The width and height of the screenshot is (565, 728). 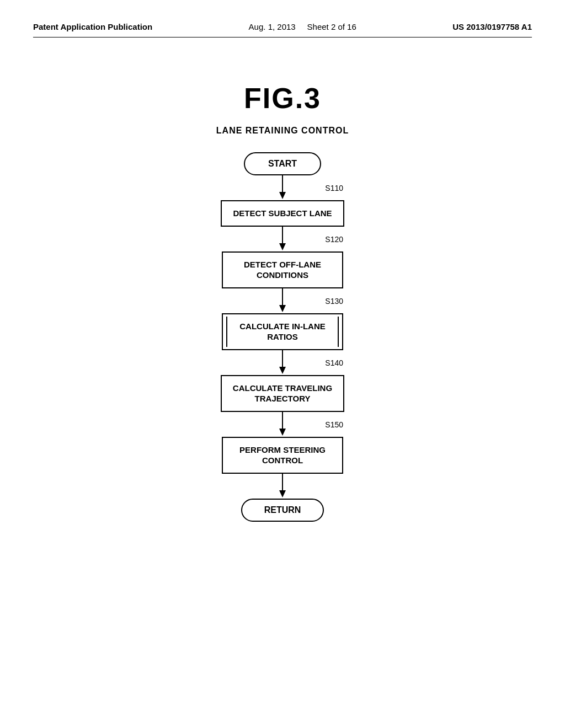 What do you see at coordinates (282, 270) in the screenshot?
I see `node-s120: DETECT OFF-LANECONDITIONS` at bounding box center [282, 270].